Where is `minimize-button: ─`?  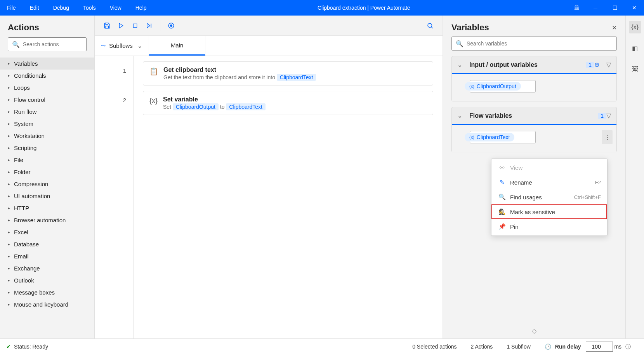
minimize-button: ─ is located at coordinates (595, 8).